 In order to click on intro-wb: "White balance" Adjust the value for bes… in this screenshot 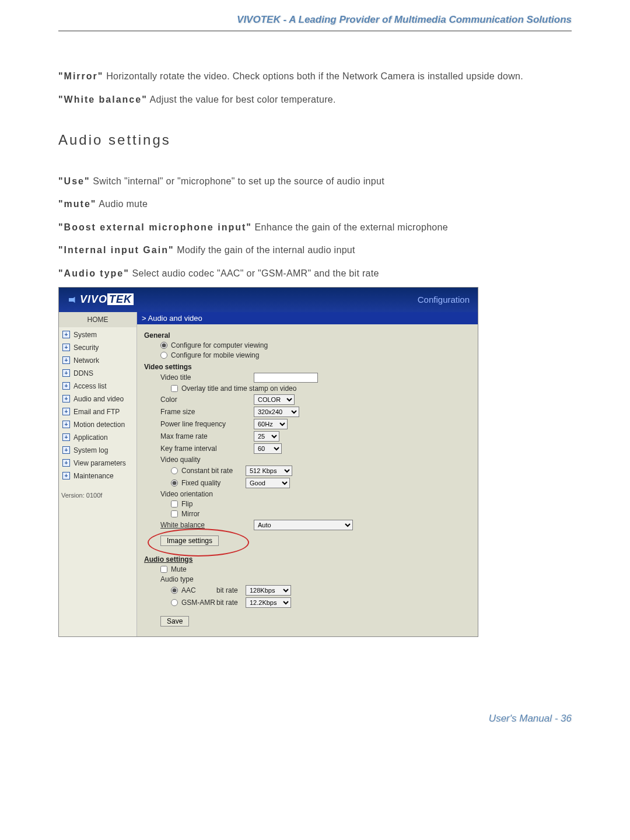, I will do `click(315, 100)`.